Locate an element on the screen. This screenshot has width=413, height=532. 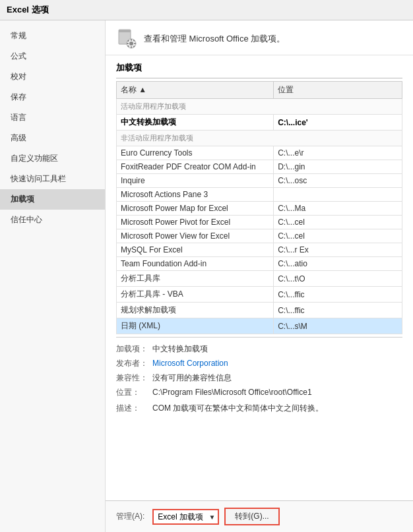
addin-location: D:\...gin is located at coordinates (338, 167).